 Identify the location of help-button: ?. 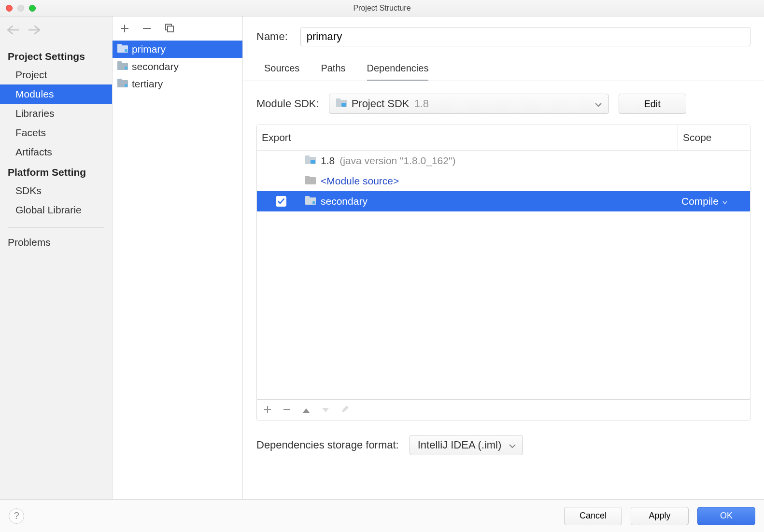
(16, 516).